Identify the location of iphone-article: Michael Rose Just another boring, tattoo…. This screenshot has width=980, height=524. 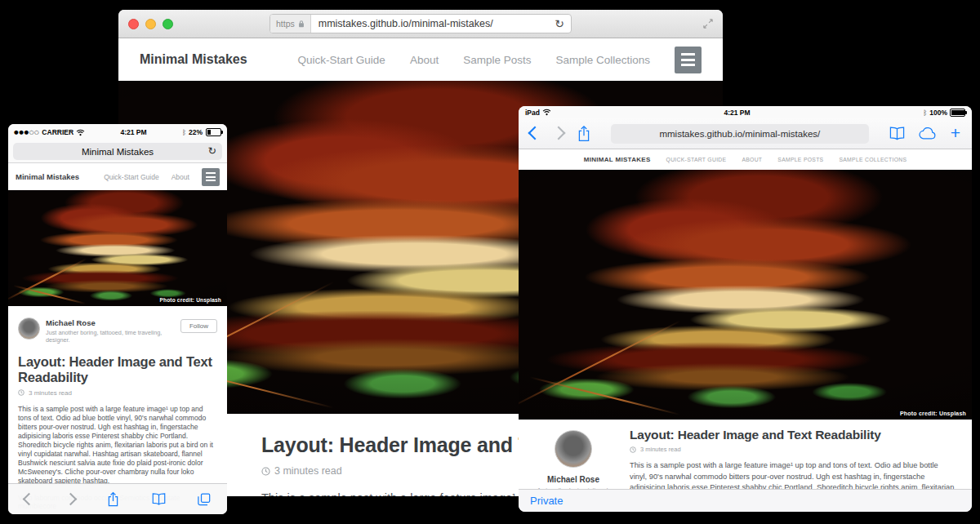
(118, 408).